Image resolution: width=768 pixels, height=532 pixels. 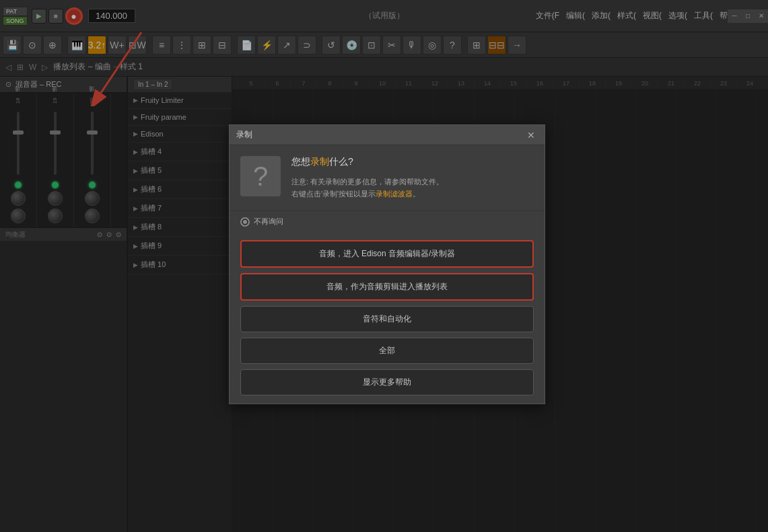 What do you see at coordinates (412, 45) in the screenshot?
I see `mic-icon: 🎙` at bounding box center [412, 45].